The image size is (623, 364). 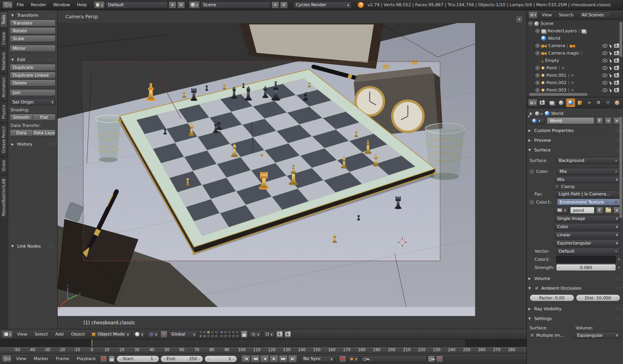 What do you see at coordinates (183, 334) in the screenshot?
I see `transform-orientation-select: Global ▲▼` at bounding box center [183, 334].